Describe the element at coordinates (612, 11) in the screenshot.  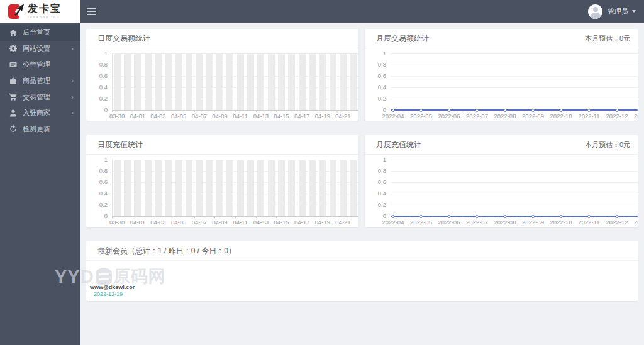
I see `user-menu: 管理员` at that location.